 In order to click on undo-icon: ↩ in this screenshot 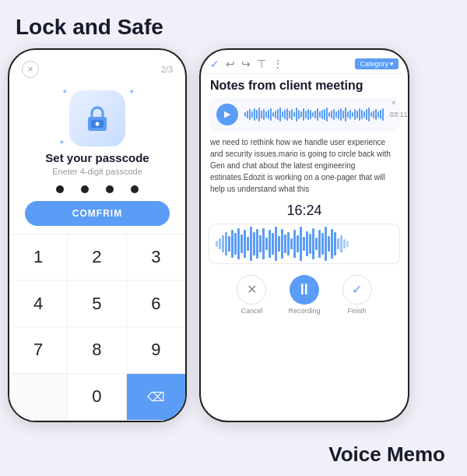, I will do `click(230, 64)`.